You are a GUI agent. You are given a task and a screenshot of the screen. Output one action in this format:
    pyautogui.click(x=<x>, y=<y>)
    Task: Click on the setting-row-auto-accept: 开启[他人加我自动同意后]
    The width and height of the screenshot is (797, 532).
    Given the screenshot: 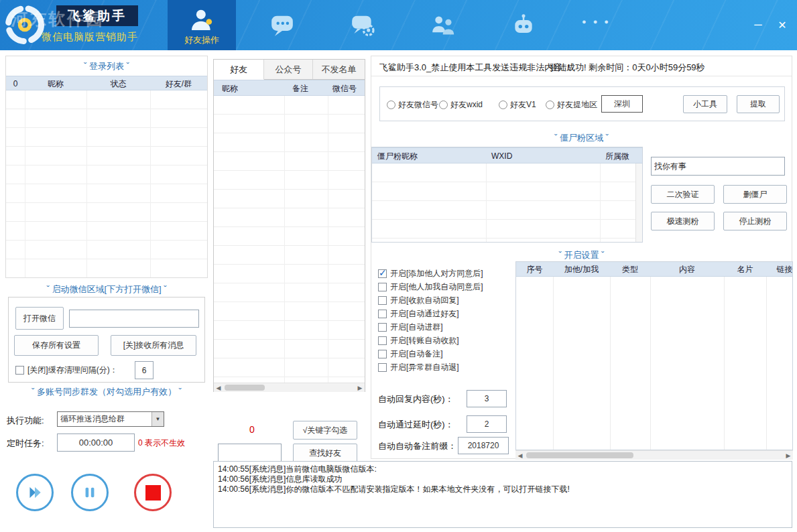 What is the action you would take?
    pyautogui.click(x=430, y=287)
    